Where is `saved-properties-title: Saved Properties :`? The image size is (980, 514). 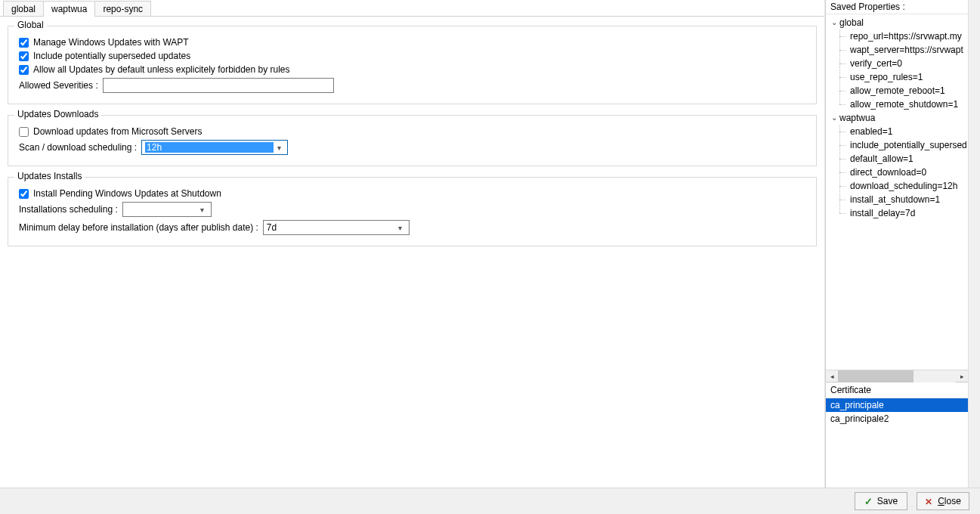
saved-properties-title: Saved Properties : is located at coordinates (897, 7).